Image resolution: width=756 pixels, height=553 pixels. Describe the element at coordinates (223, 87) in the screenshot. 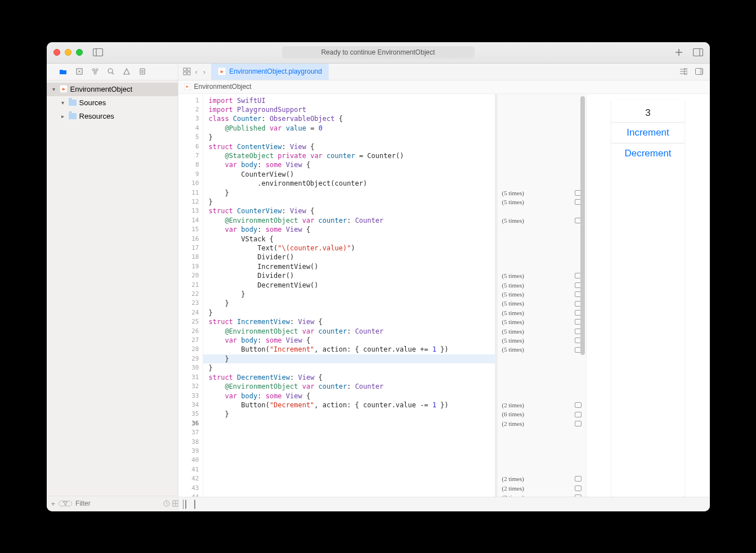

I see `breadcrumb-item: EnvironmentObject` at that location.